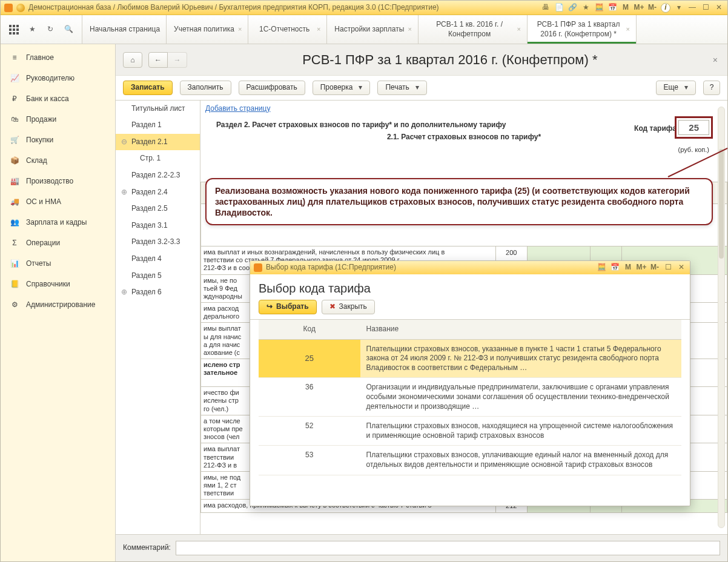 The image size is (728, 562). I want to click on table-row: 36 Организации и индивидуальные предприн…, so click(470, 397).